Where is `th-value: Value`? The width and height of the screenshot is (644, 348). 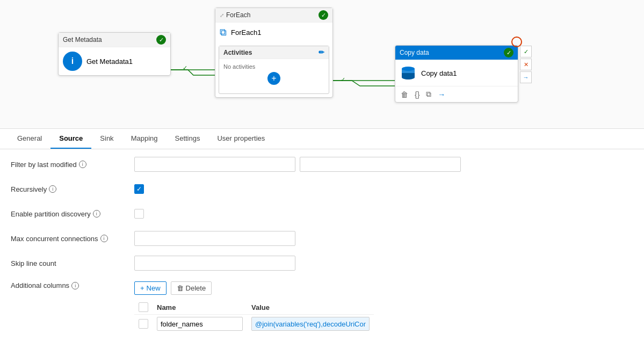
th-value: Value is located at coordinates (310, 307).